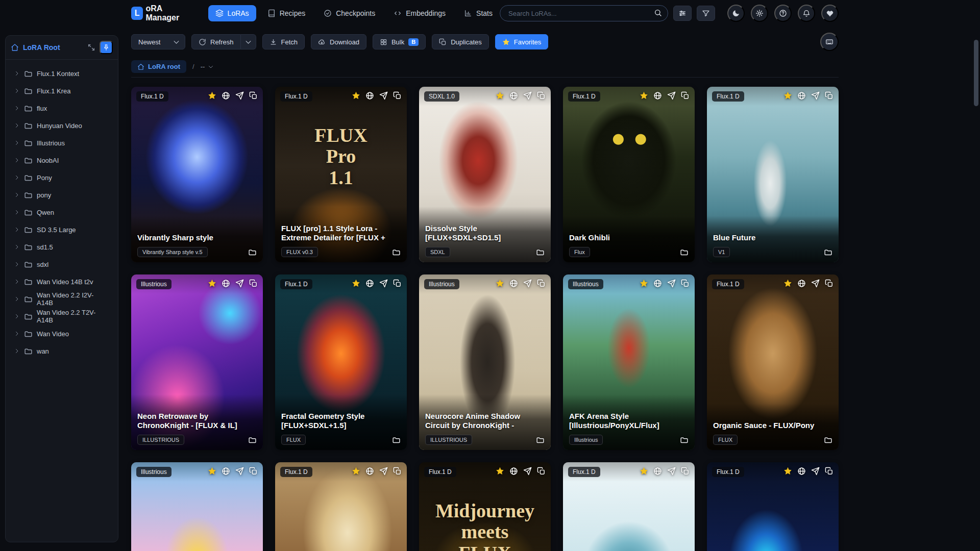 The width and height of the screenshot is (980, 551). What do you see at coordinates (773, 362) in the screenshot?
I see `lora-card: Flux.1 D Organic Sauce - FLUX/Pony FLUX` at bounding box center [773, 362].